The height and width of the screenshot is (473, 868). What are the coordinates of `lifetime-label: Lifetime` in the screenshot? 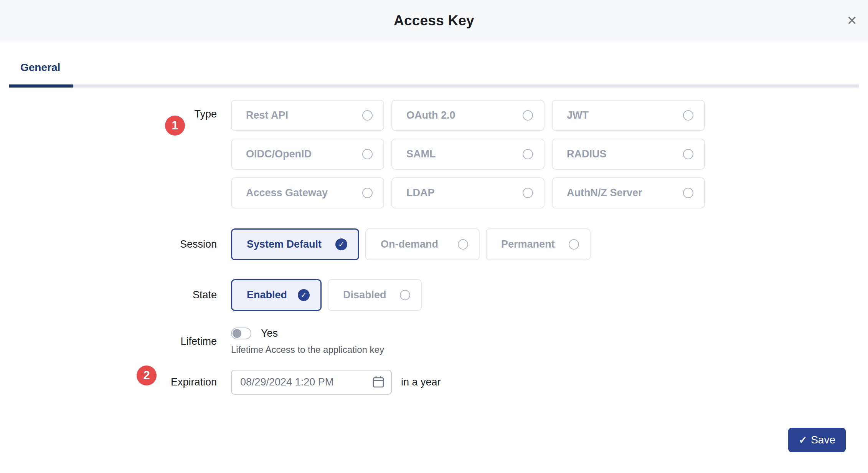 It's located at (199, 342).